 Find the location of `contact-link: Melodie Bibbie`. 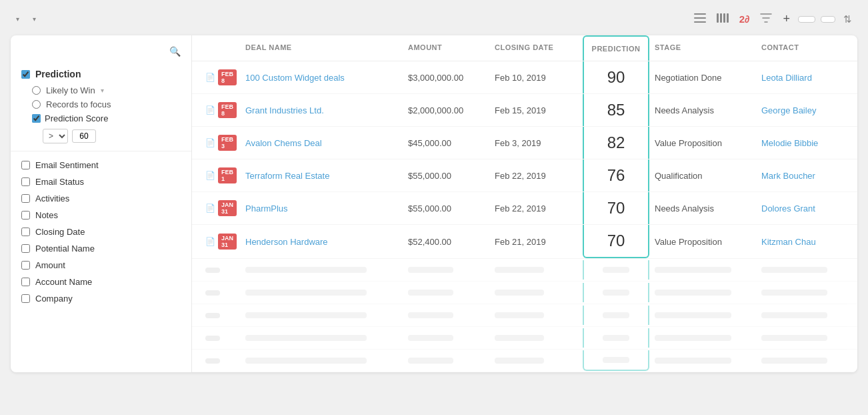

contact-link: Melodie Bibbie is located at coordinates (789, 143).